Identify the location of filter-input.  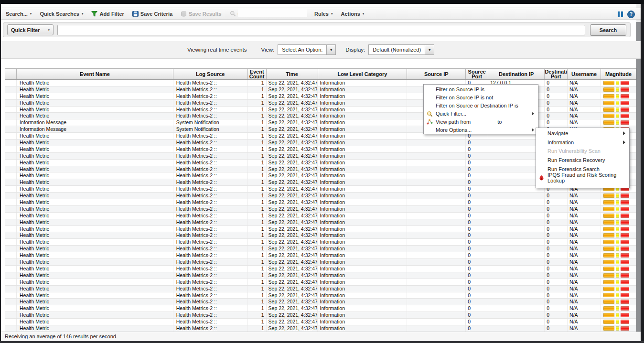
(321, 30).